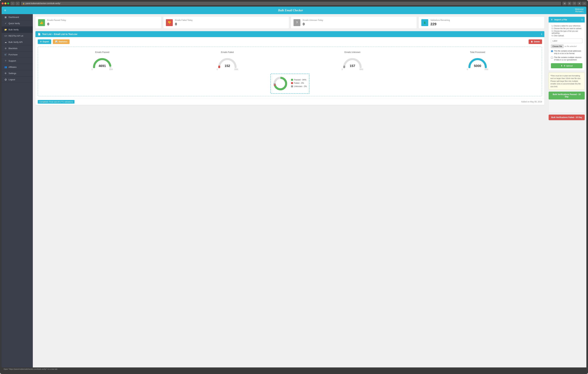 This screenshot has width=588, height=374. Describe the element at coordinates (532, 102) in the screenshot. I see `added-date: Added on May 08, 2019` at that location.